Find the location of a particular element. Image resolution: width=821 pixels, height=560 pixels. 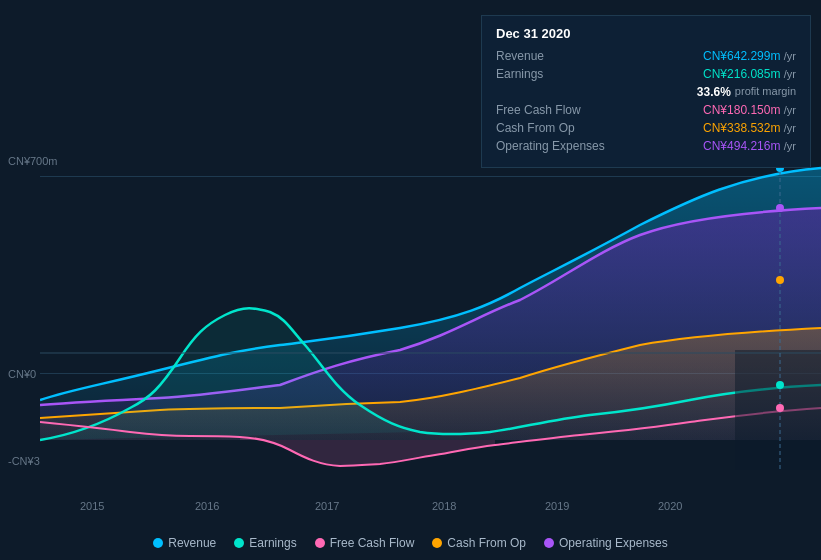

legend-label-earnings: Earnings is located at coordinates (272, 543).